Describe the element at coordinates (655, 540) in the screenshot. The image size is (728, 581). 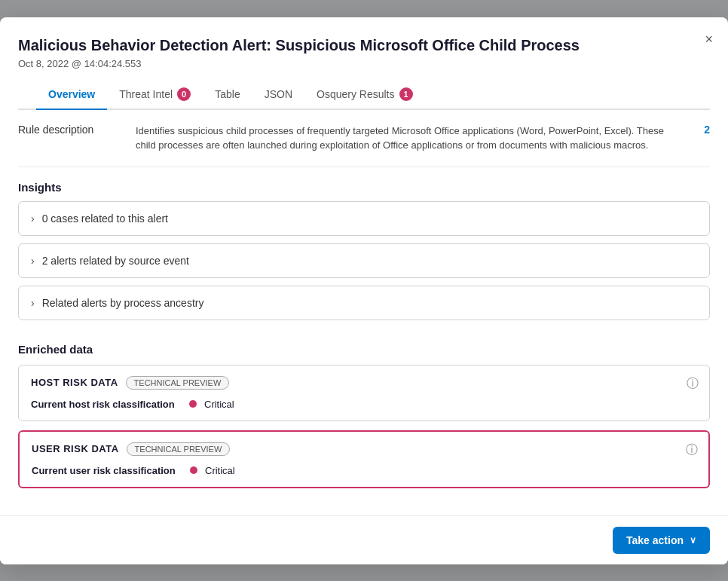
I see `take-action-label: Take action` at that location.